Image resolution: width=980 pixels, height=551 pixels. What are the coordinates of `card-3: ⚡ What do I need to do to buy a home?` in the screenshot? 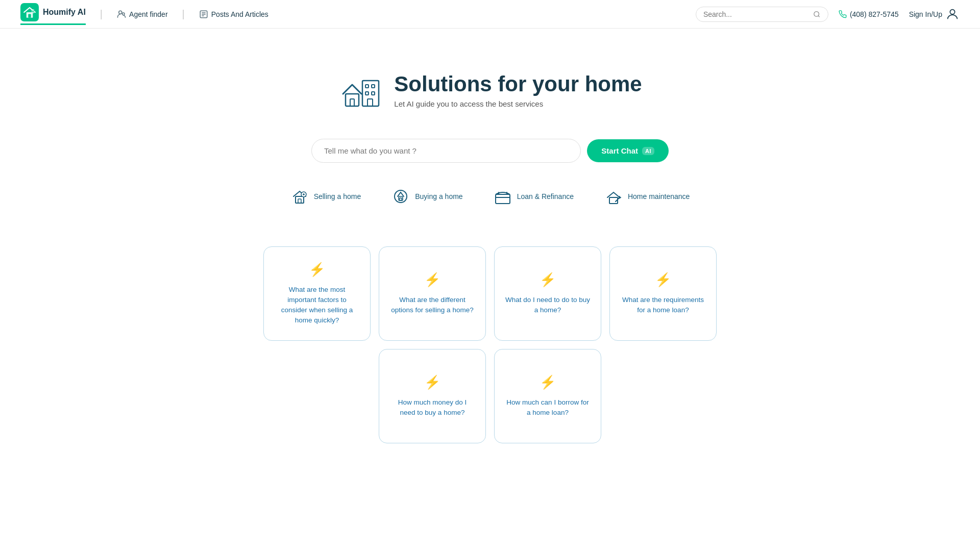 It's located at (548, 294).